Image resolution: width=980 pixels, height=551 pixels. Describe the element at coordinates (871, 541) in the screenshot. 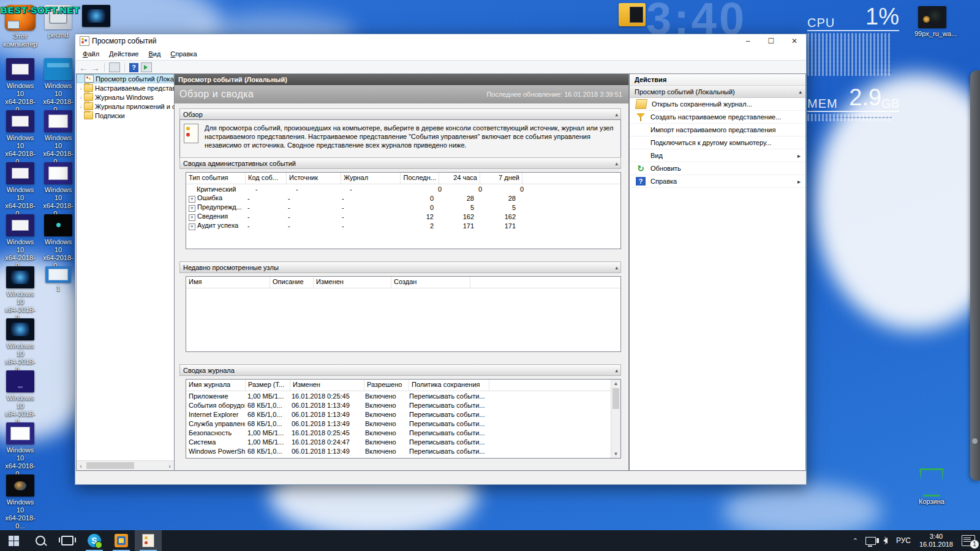

I see `network-icon` at that location.